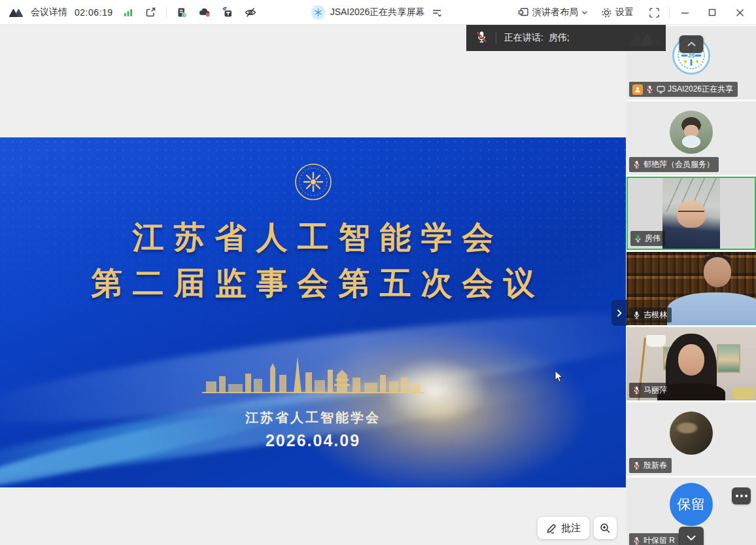 The image size is (756, 545). Describe the element at coordinates (524, 37) in the screenshot. I see `speaking-prefix: 正在讲话:` at that location.